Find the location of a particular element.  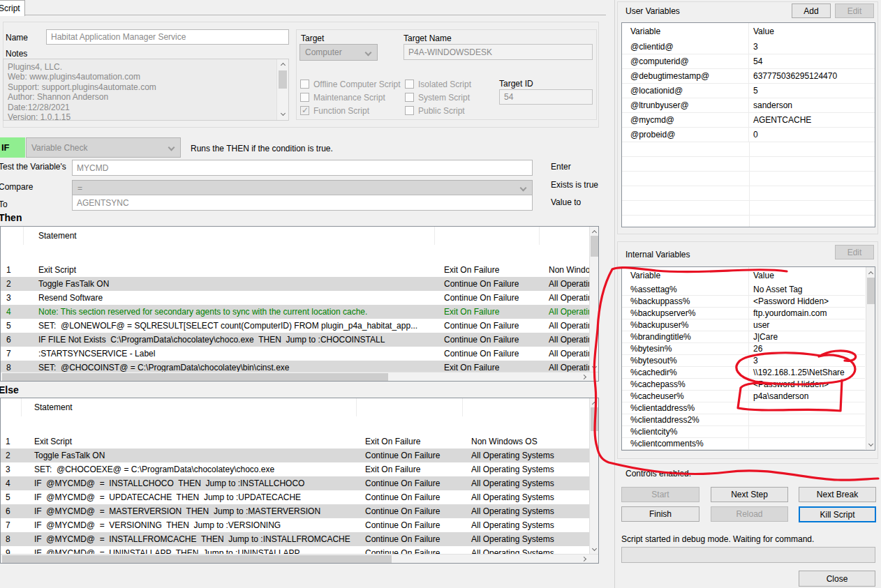

target-name-input: P4A-WINDOWSDESK is located at coordinates (498, 52).